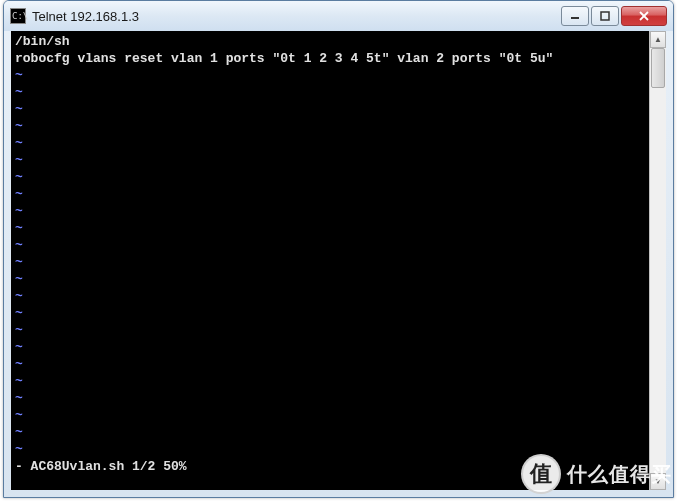  What do you see at coordinates (613, 16) in the screenshot?
I see `window-controls` at bounding box center [613, 16].